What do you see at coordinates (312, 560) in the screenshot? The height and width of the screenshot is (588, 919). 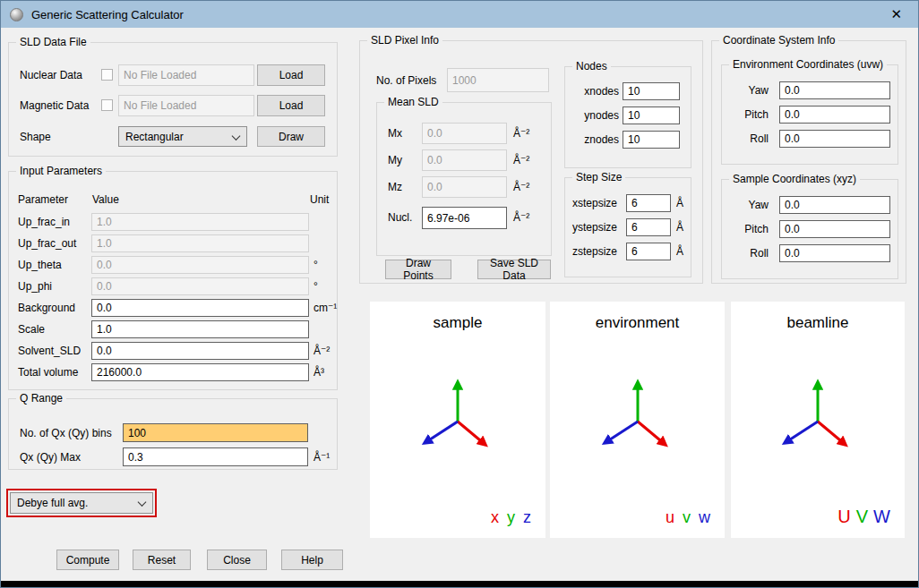 I see `help-button: Help` at bounding box center [312, 560].